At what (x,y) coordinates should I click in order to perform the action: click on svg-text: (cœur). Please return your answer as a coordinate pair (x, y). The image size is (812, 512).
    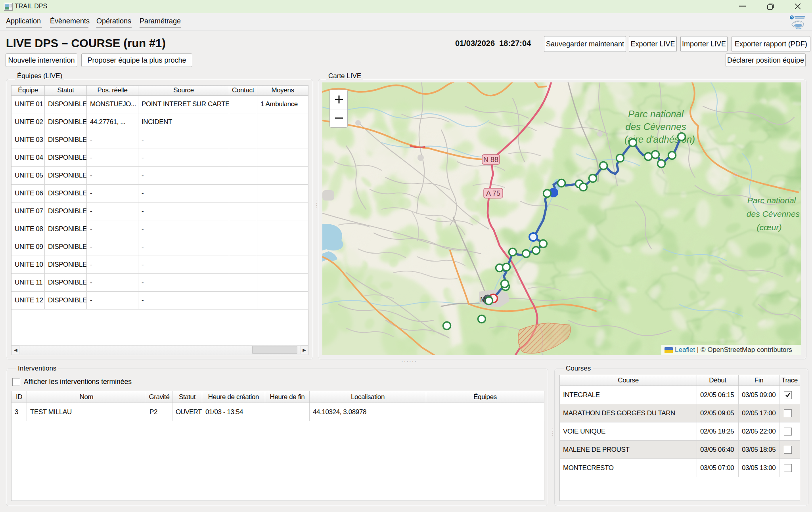
    Looking at the image, I should click on (769, 227).